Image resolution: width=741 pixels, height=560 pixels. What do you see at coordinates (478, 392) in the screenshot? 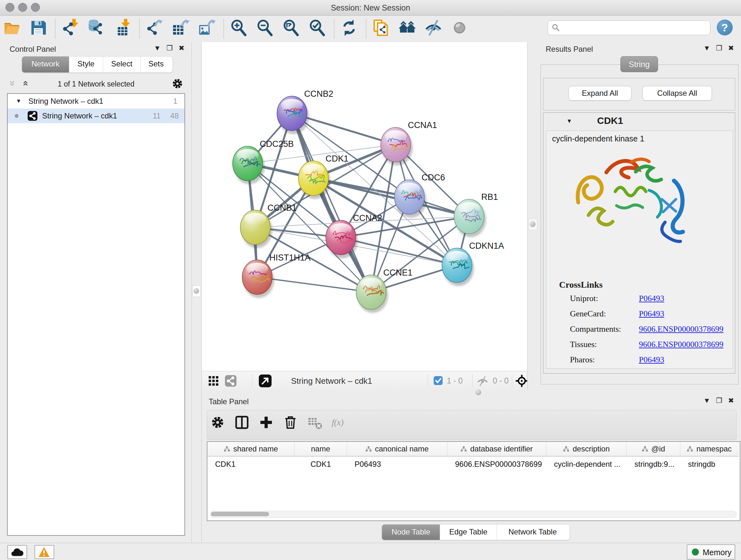
I see `horizontal-splitter-grip` at bounding box center [478, 392].